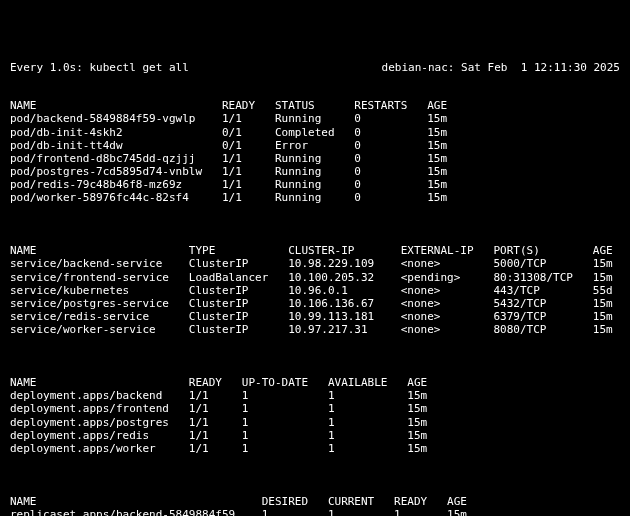  What do you see at coordinates (315, 132) in the screenshot?
I see `pod-row: pod/db-init-4skh2 0/1 Completed 0 15m` at bounding box center [315, 132].